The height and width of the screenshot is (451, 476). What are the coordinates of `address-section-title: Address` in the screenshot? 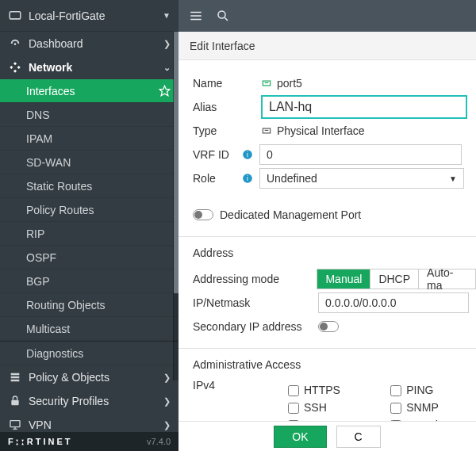 It's located at (335, 253).